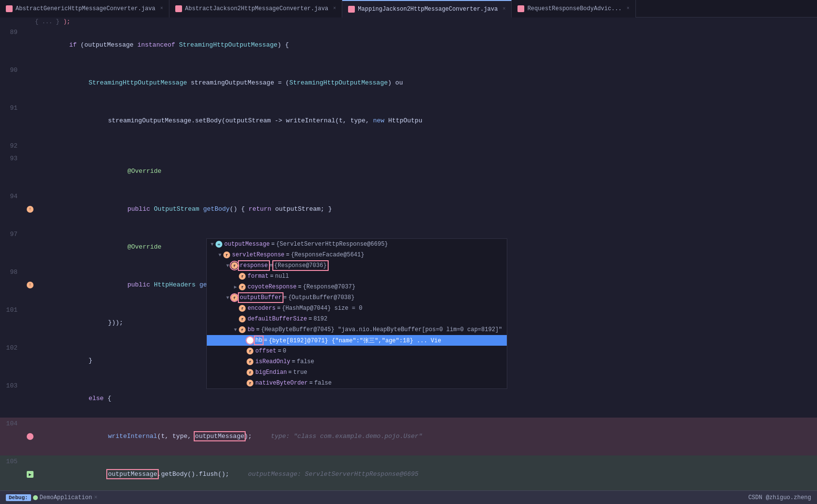 Image resolution: width=817 pixels, height=504 pixels. I want to click on field-icon-hb: f, so click(250, 340).